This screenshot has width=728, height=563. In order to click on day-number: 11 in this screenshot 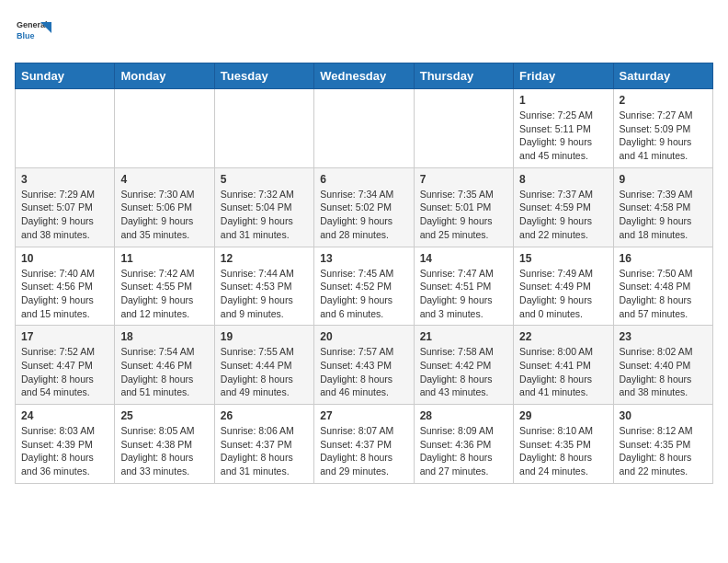, I will do `click(164, 259)`.